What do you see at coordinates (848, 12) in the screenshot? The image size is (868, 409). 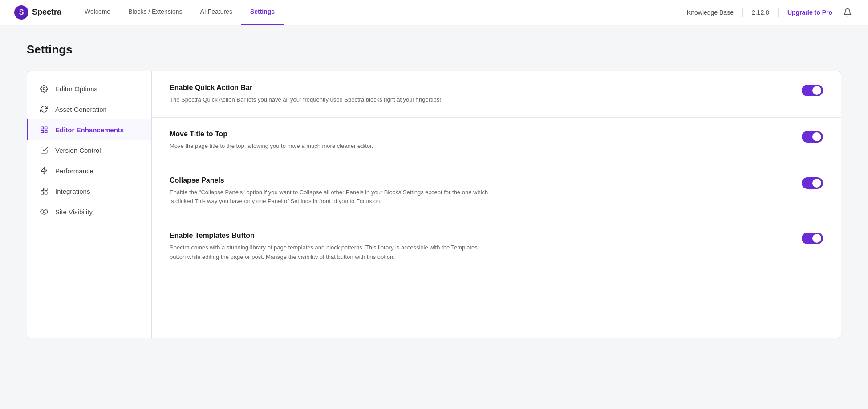 I see `notification-icon` at bounding box center [848, 12].